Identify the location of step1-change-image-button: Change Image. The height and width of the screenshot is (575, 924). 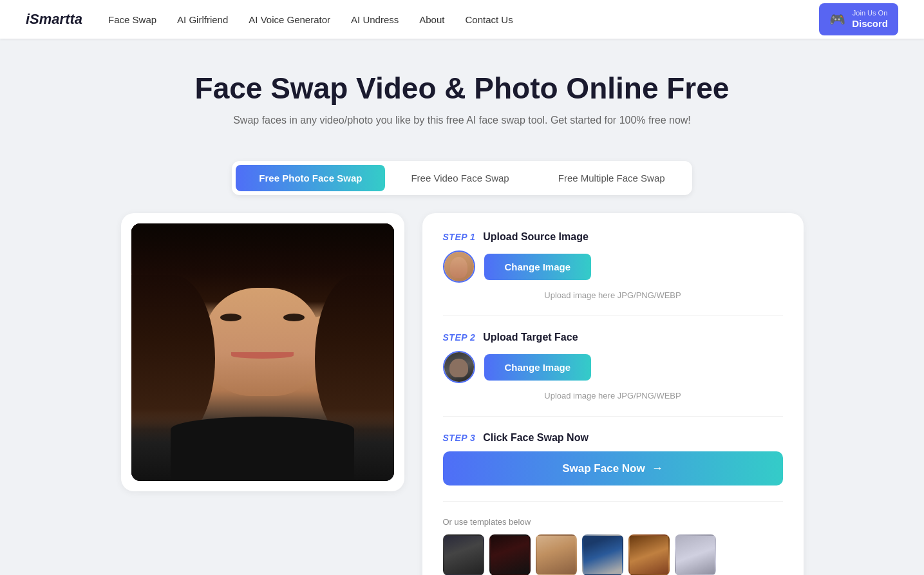
(538, 267).